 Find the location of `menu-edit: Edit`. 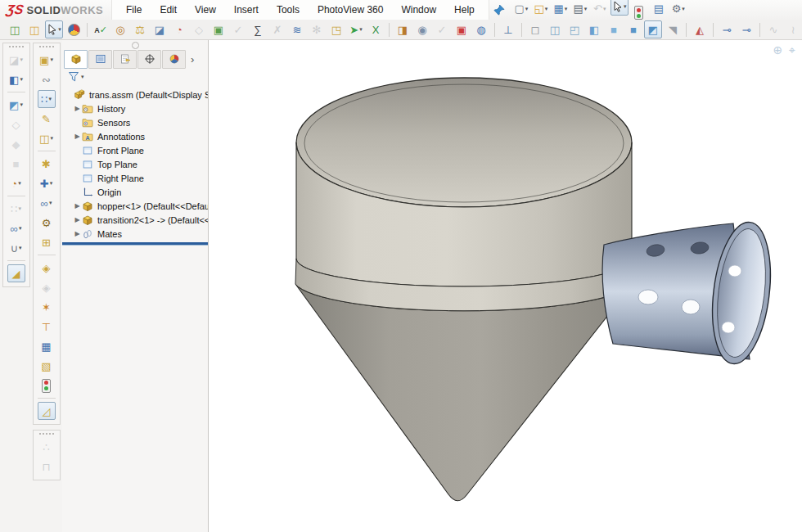

menu-edit: Edit is located at coordinates (169, 10).